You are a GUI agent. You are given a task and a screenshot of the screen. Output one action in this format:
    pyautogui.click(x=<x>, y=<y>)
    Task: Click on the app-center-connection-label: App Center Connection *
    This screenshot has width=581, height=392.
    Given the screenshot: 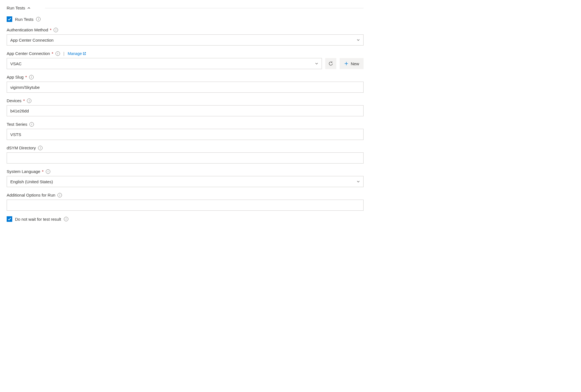 What is the action you would take?
    pyautogui.click(x=30, y=53)
    